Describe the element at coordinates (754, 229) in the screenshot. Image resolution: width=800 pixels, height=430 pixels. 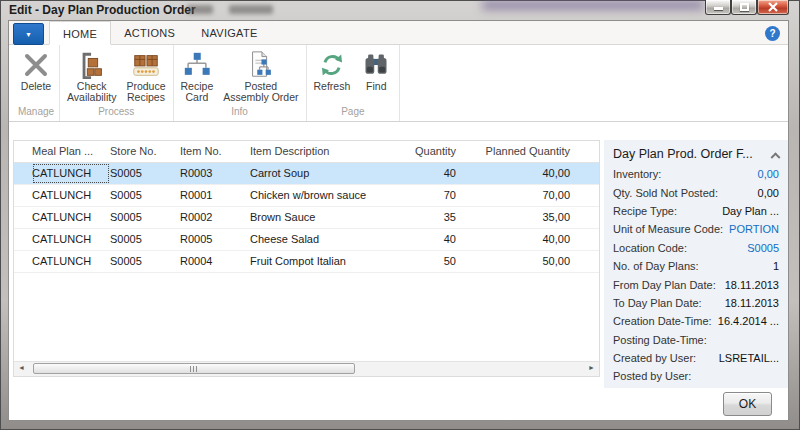
I see `factbox-value-link: PORTION` at that location.